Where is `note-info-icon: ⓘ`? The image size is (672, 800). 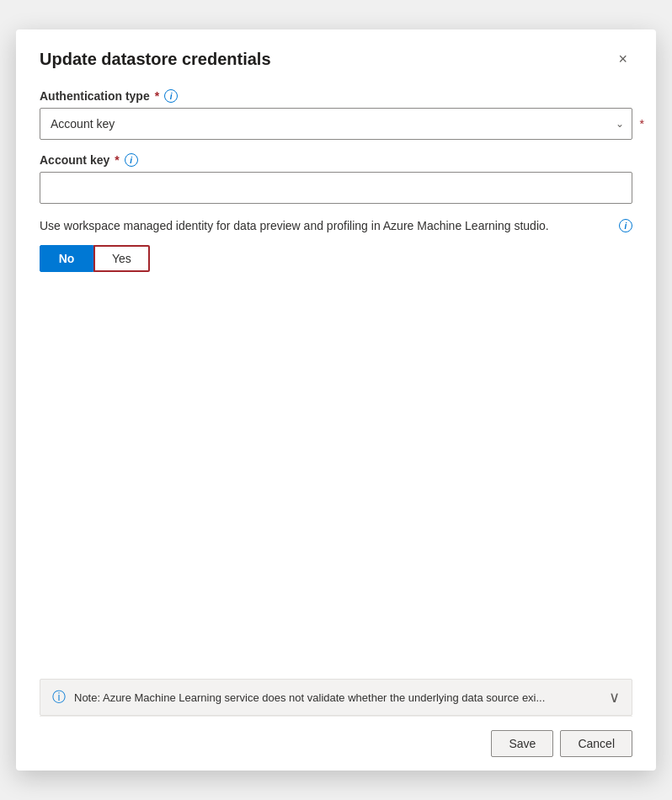
note-info-icon: ⓘ is located at coordinates (59, 697).